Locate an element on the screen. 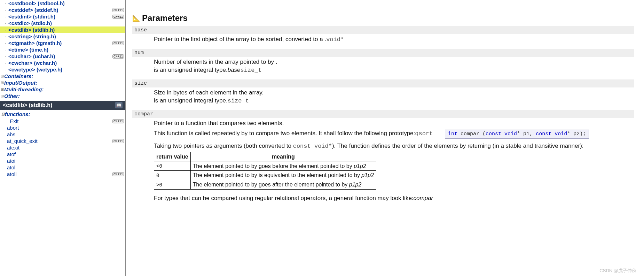 The height and width of the screenshot is (276, 644). table-row: 0 The element pointed to by is equivalen… is located at coordinates (265, 176).